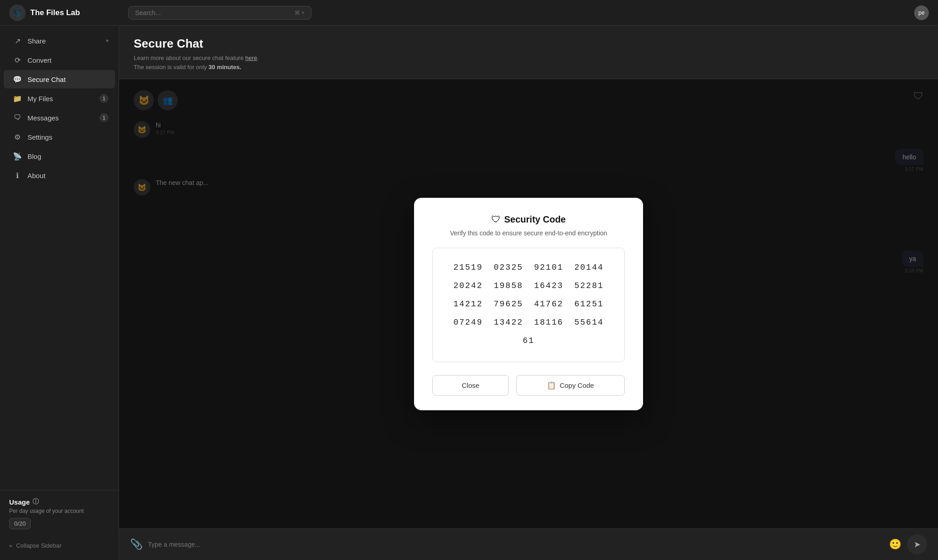 This screenshot has width=938, height=560. I want to click on code-segment: 20144, so click(589, 267).